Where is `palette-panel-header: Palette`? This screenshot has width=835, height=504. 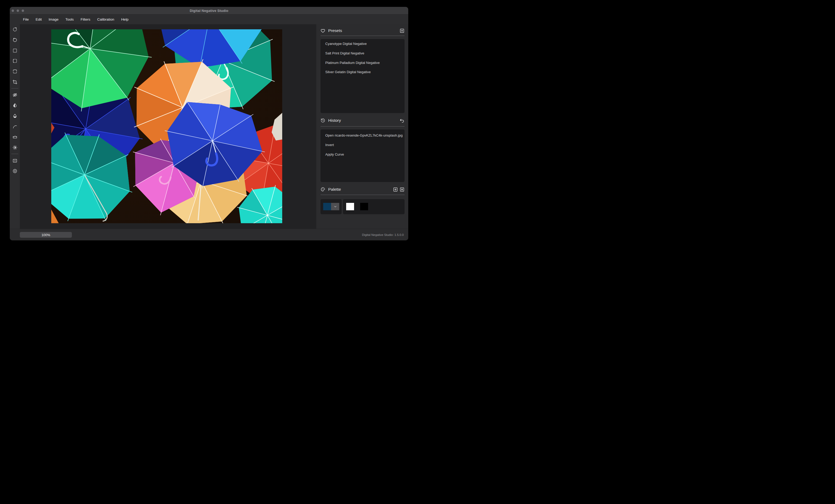
palette-panel-header: Palette is located at coordinates (363, 190).